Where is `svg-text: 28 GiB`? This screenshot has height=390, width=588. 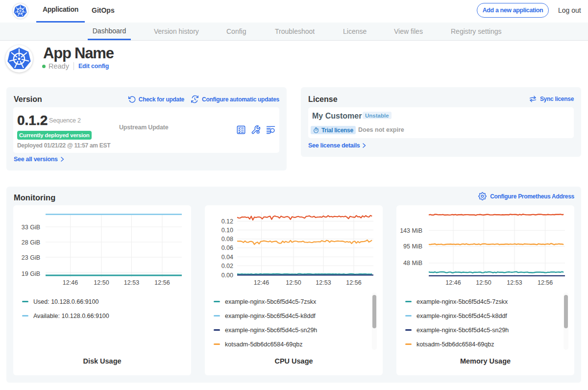
svg-text: 28 GiB is located at coordinates (31, 243).